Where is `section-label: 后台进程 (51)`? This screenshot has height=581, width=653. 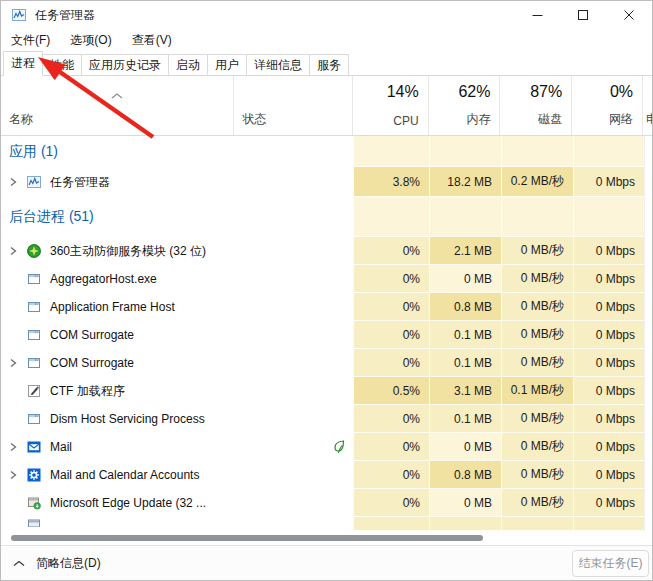 section-label: 后台进程 (51) is located at coordinates (52, 217).